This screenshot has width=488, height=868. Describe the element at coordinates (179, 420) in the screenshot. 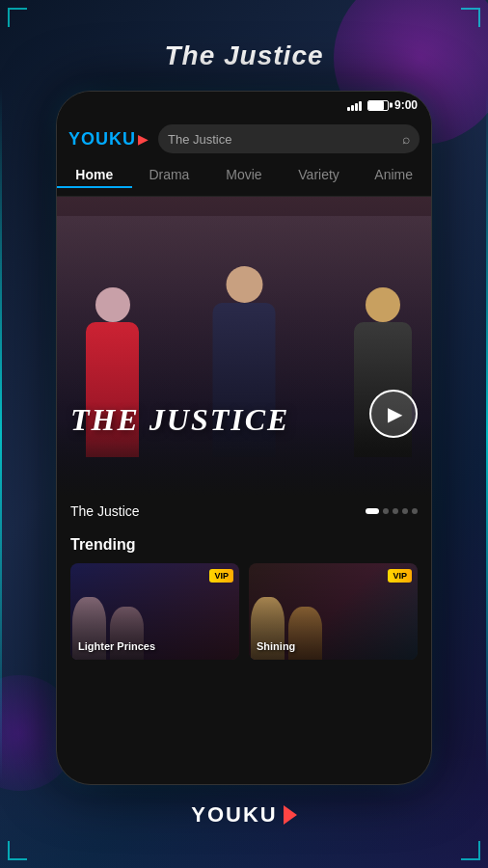

I see `hero-title-text: THE JUSTICE` at that location.